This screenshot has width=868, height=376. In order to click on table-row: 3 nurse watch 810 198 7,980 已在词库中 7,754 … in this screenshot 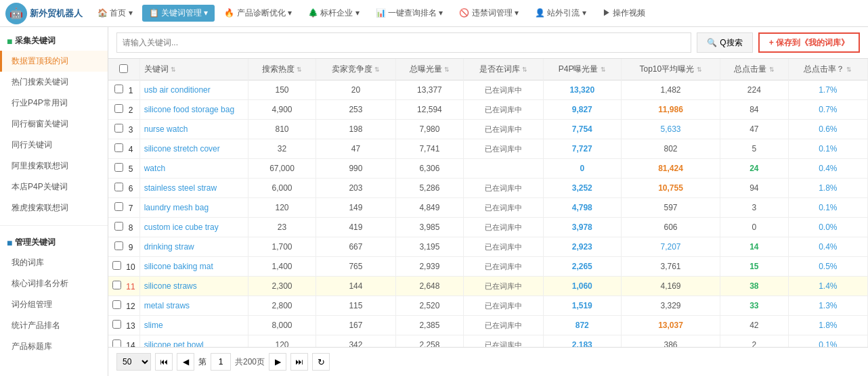, I will do `click(488, 130)`.